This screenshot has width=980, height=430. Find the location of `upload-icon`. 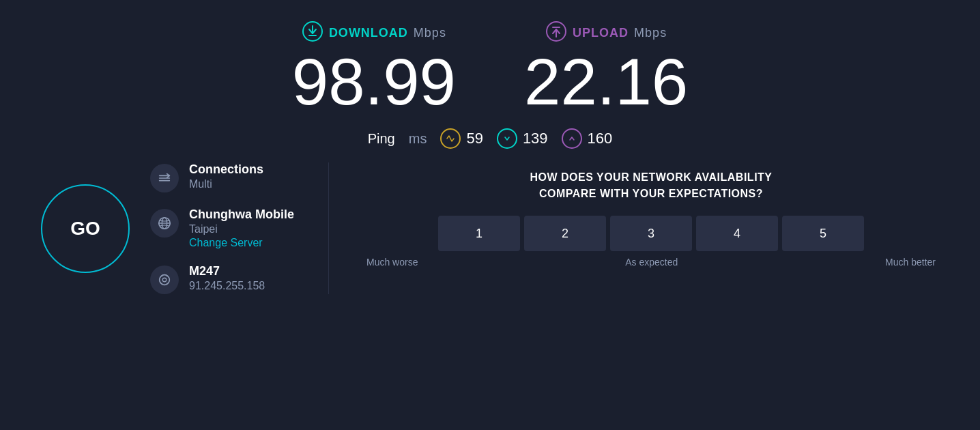

upload-icon is located at coordinates (556, 33).